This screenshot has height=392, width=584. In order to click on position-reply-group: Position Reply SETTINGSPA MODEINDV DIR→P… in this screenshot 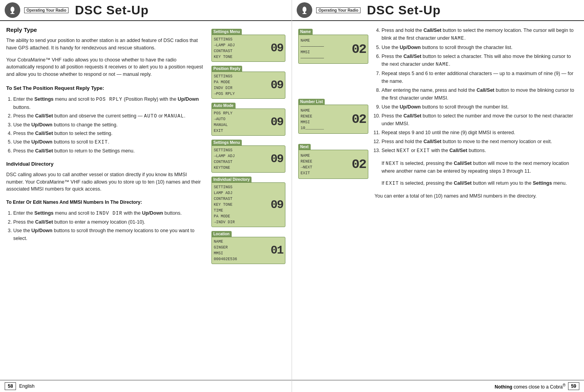, I will do `click(248, 82)`.